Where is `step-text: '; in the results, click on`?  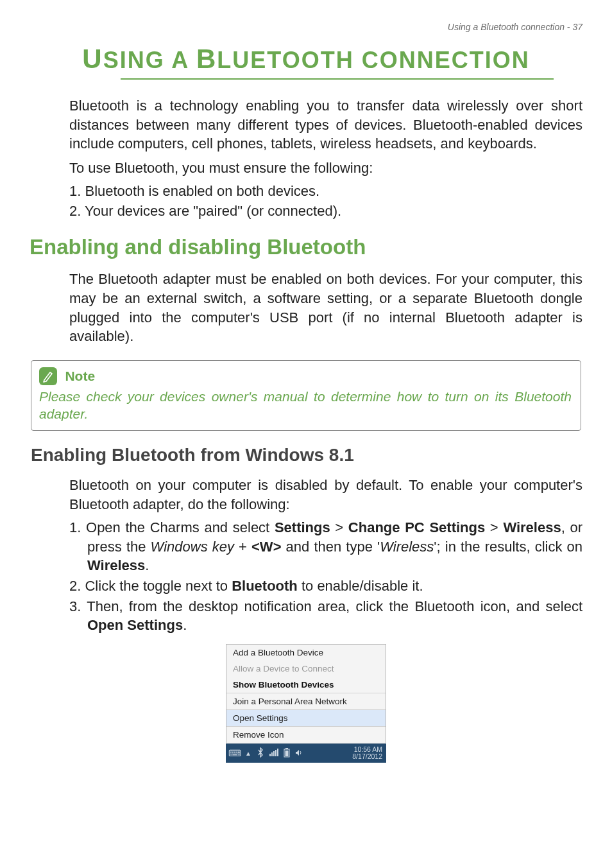 step-text: '; in the results, click on is located at coordinates (508, 547).